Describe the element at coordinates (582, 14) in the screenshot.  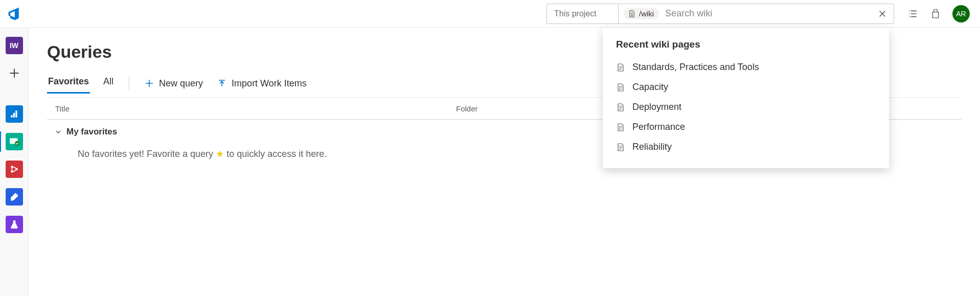
I see `search-scope-dropdown: This project` at that location.